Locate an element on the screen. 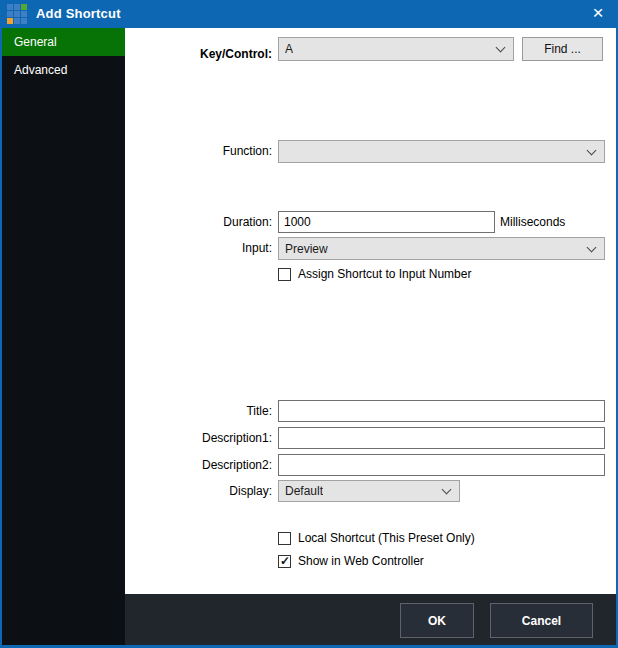  description1-label: Description1: is located at coordinates (198, 438).